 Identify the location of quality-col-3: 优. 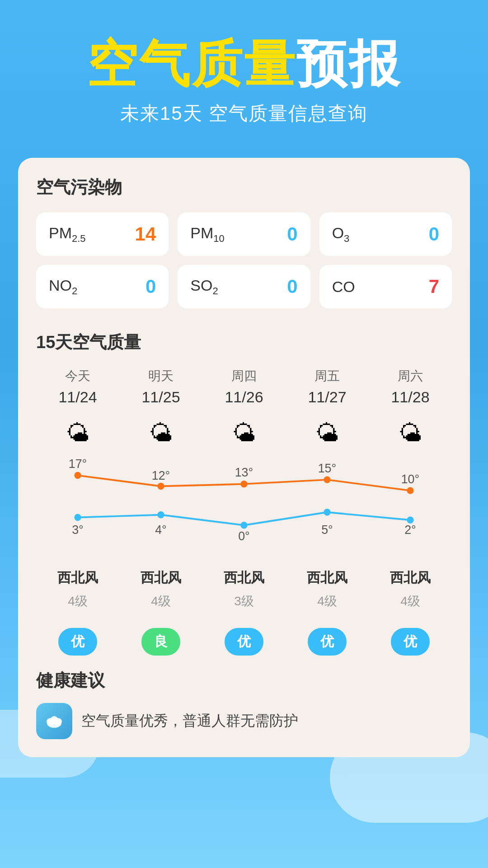
(327, 638).